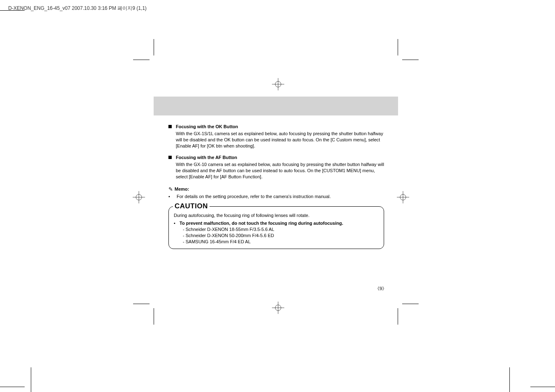 Image resolution: width=555 pixels, height=392 pixels. I want to click on angle-bracket-icon: 《, so click(377, 288).